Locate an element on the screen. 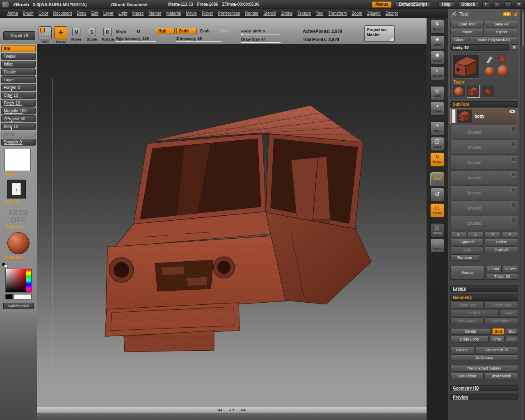  subtool-move-bottom-button: ▼ is located at coordinates (510, 235).